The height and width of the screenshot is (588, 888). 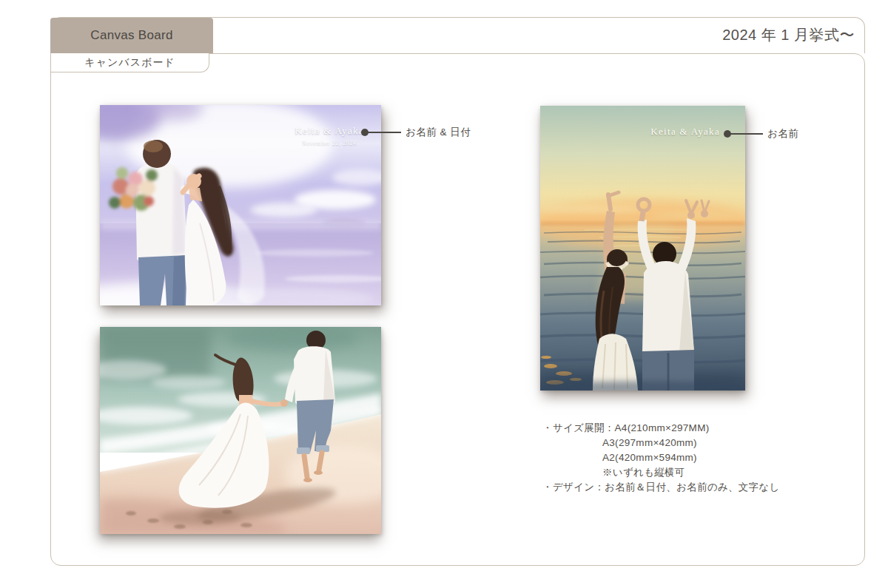 I want to click on product-title-en: Canvas Board, so click(x=132, y=36).